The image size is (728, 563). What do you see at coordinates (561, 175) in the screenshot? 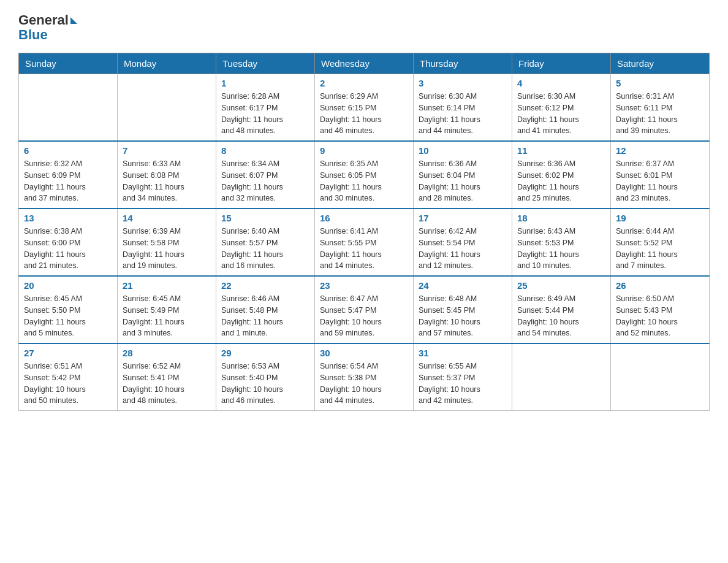
I see `calendar-cell: 11Sunrise: 6:36 AMSunset: 6:02 PMDayligh…` at bounding box center [561, 175].